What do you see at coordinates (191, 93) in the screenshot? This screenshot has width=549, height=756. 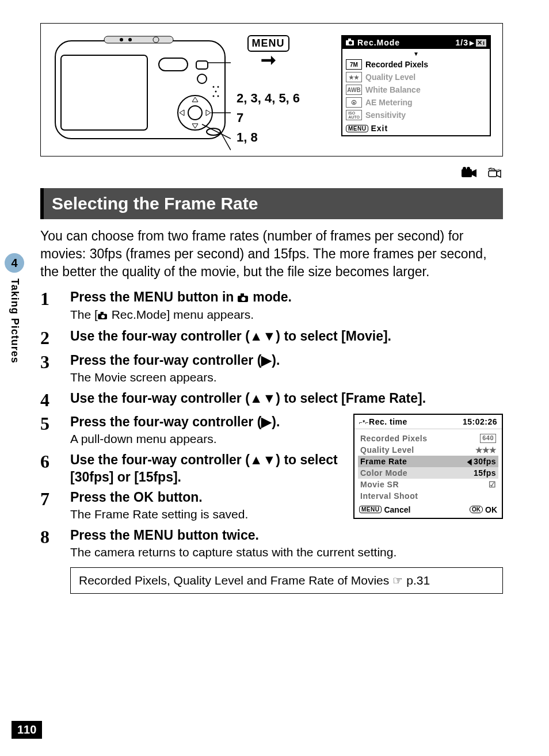 I see `camera-illustration-side: MENU ➞ 2, 3, 4, 5, 6 7 1, 8` at bounding box center [191, 93].